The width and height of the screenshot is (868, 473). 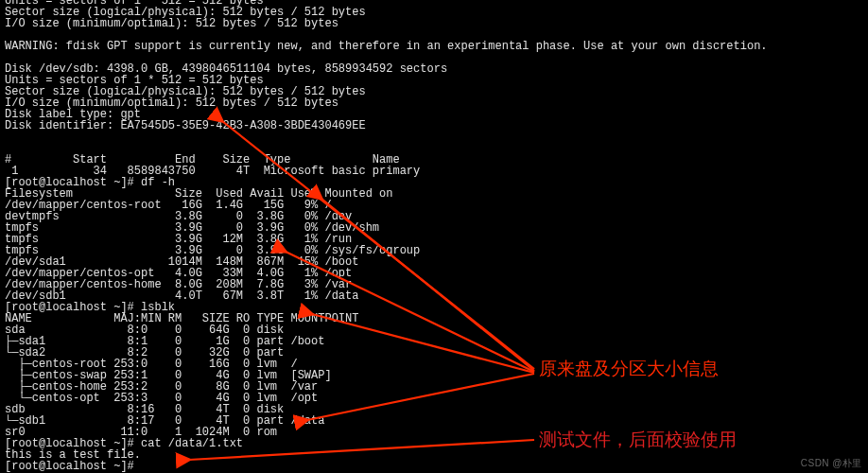 I want to click on annotation-disk-info: 原来盘及分区大小信息, so click(x=629, y=370).